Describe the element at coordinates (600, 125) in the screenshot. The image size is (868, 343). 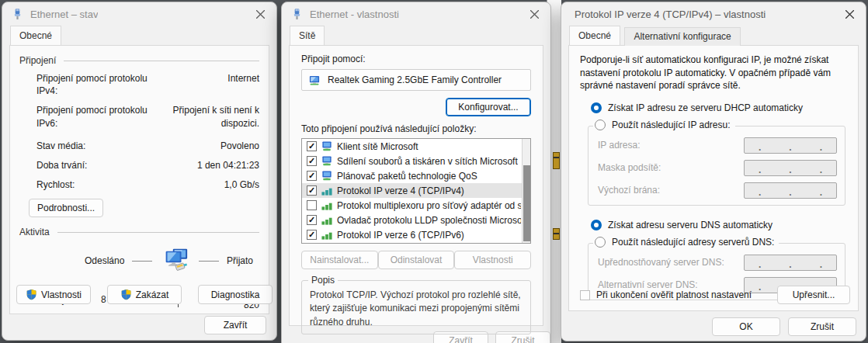
I see `radio-static-ip` at that location.